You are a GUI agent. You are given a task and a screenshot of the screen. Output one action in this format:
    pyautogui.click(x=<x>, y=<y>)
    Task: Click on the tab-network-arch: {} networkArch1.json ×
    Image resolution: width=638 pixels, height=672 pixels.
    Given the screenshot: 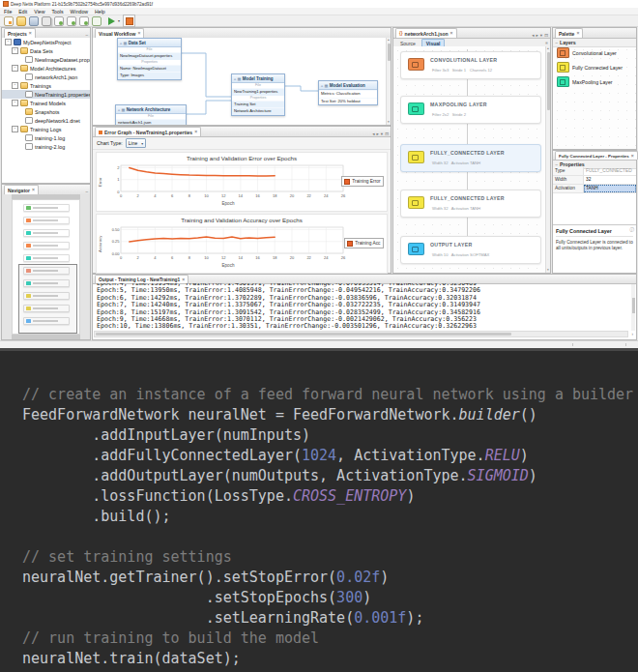 What is the action you would take?
    pyautogui.click(x=426, y=33)
    